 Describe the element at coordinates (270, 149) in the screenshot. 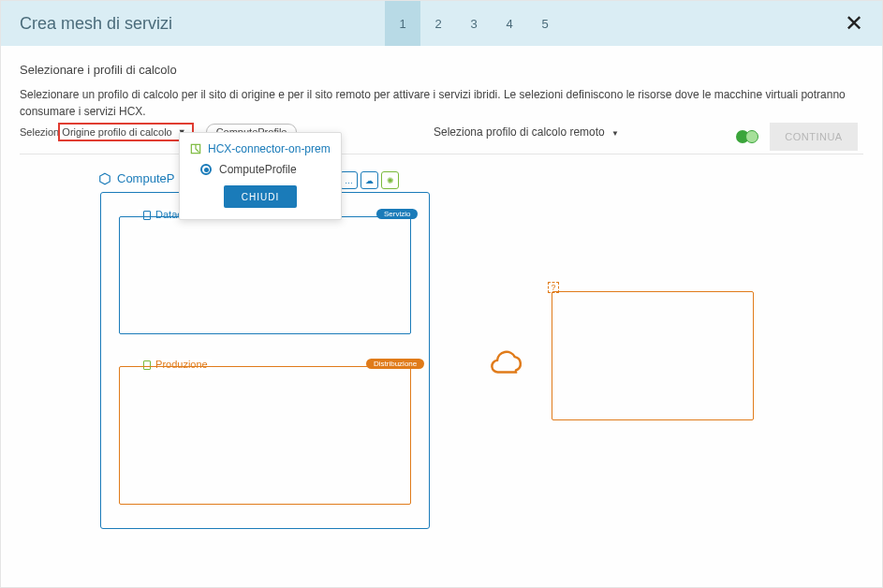

I see `popover-header-text: HCX-connector-on-prem` at that location.